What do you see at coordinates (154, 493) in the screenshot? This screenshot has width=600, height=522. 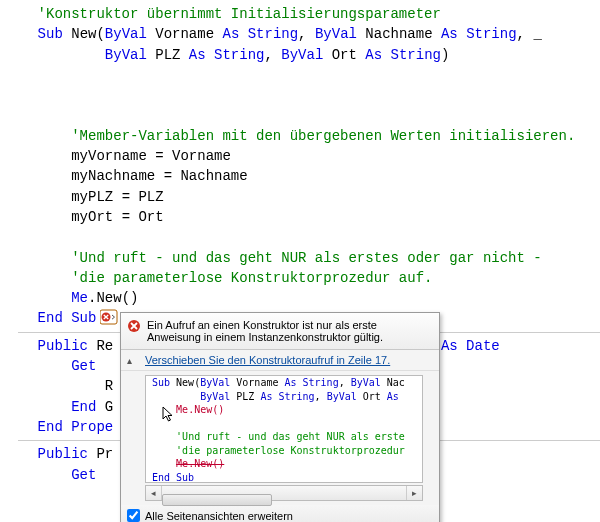 I see `scroll-left-icon: ◂` at bounding box center [154, 493].